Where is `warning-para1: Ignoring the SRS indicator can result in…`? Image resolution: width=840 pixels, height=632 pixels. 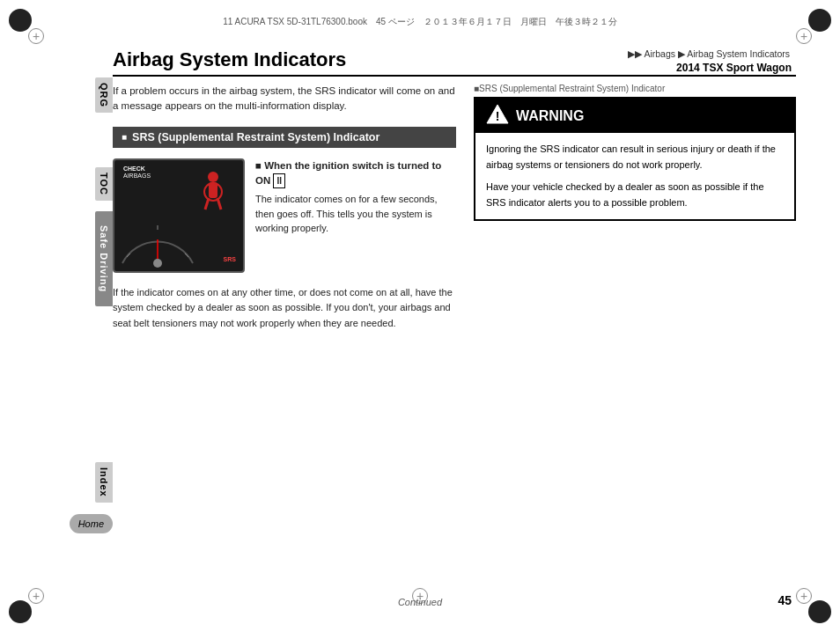
warning-para1: Ignoring the SRS indicator can result in… is located at coordinates (635, 157).